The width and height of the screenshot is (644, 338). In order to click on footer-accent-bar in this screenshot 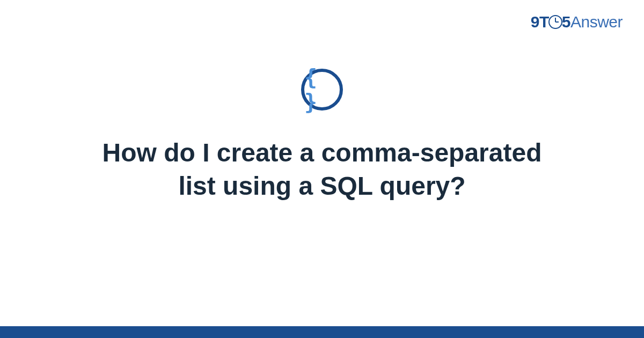, I will do `click(322, 332)`.